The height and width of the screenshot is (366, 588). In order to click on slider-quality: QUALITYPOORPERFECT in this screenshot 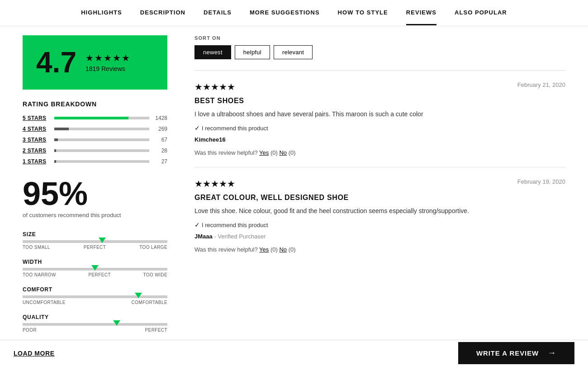, I will do `click(95, 323)`.